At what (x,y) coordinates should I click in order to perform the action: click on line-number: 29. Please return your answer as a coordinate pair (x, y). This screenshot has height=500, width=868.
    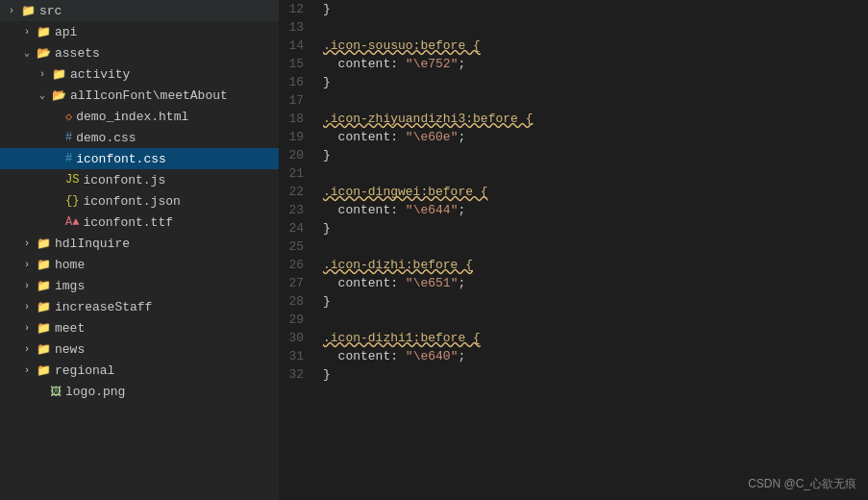
    Looking at the image, I should click on (299, 319).